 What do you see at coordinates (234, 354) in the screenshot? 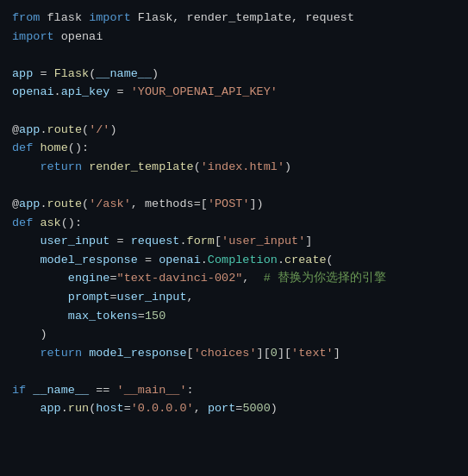
I see `code-line-16: return model_response['choices'][0]['tex…` at bounding box center [234, 354].